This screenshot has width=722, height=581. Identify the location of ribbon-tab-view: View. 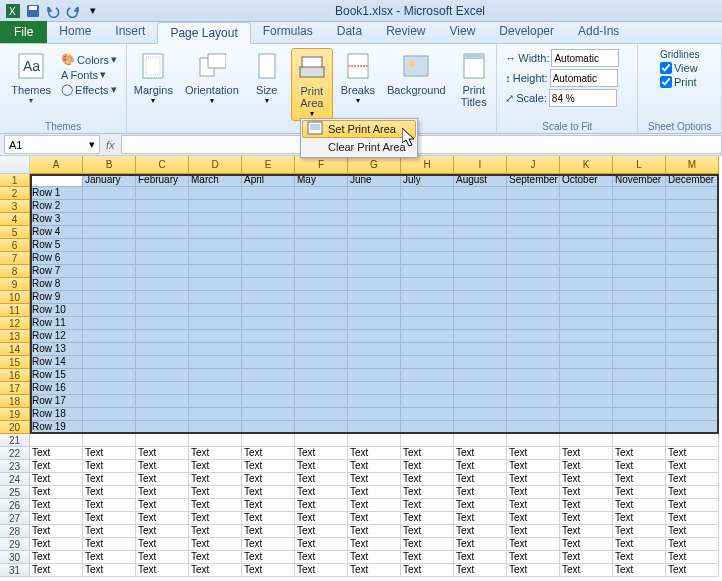
(463, 32).